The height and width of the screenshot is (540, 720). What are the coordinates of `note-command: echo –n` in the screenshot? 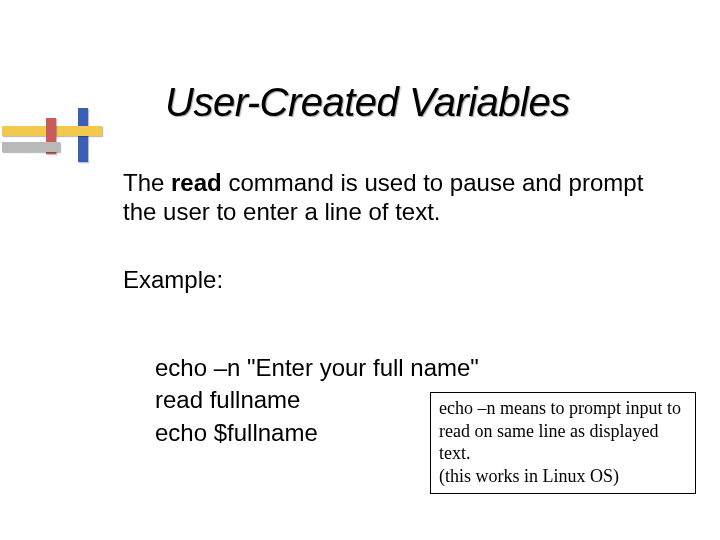 It's located at (467, 408).